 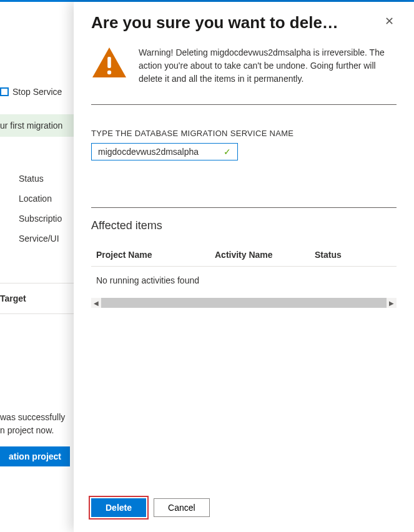 I want to click on service-name-input, so click(x=157, y=152).